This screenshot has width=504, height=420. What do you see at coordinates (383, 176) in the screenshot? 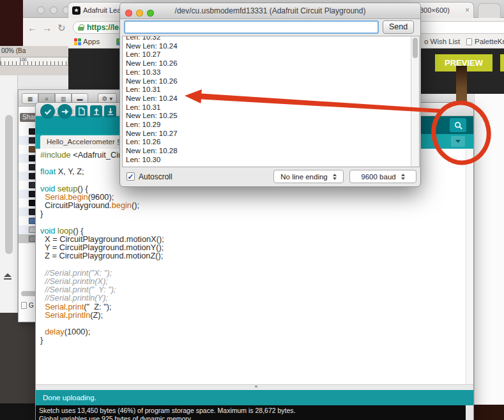
I see `baud-rate-dropdown: 9600 baud` at bounding box center [383, 176].